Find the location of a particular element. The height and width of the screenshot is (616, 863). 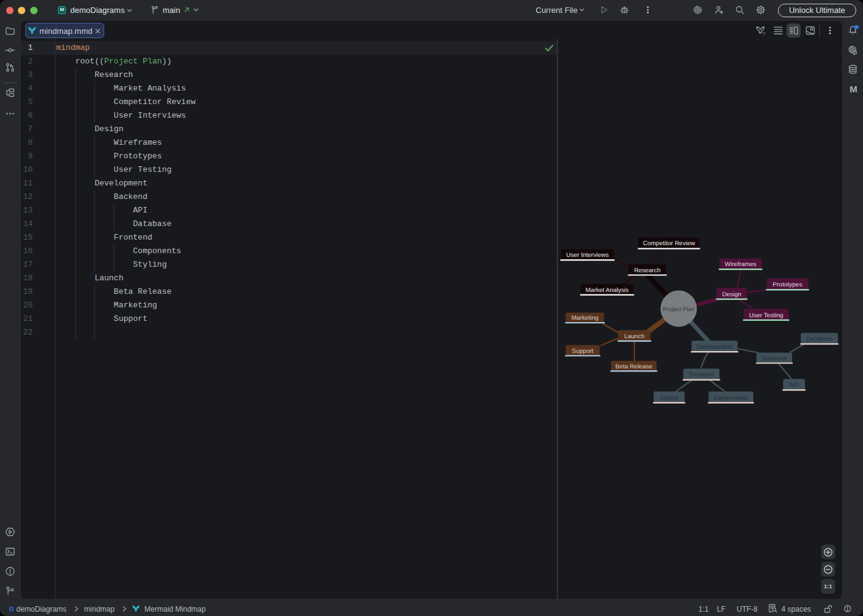

svg-text: Wireframes is located at coordinates (741, 265).